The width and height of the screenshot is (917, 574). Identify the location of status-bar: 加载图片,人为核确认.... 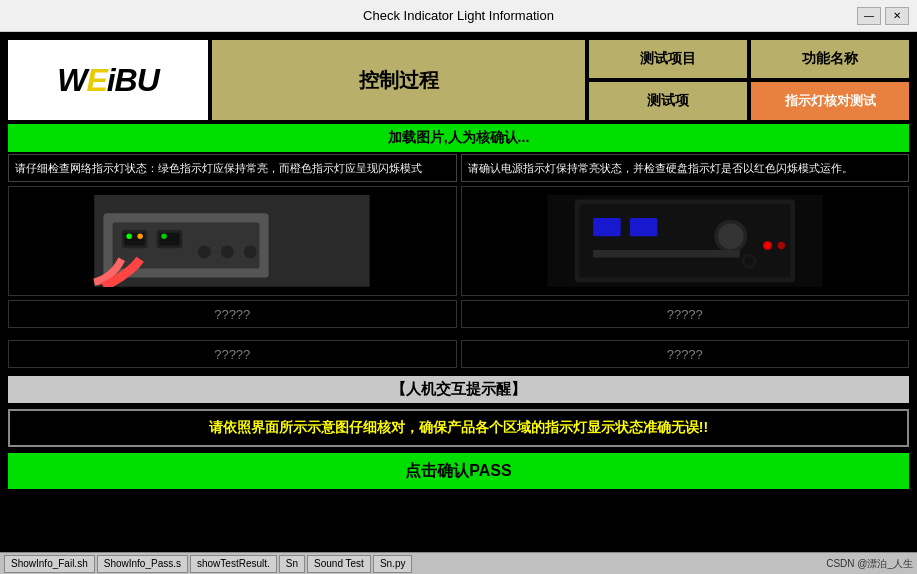
(458, 138).